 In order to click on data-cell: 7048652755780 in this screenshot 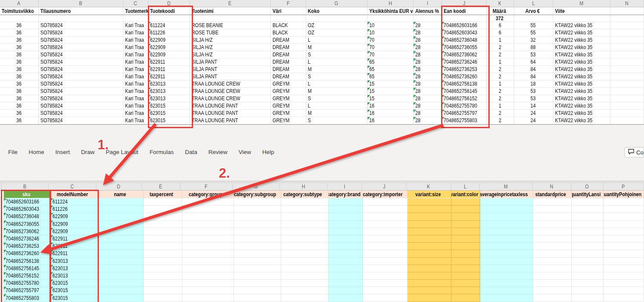, I will do `click(28, 283)`.